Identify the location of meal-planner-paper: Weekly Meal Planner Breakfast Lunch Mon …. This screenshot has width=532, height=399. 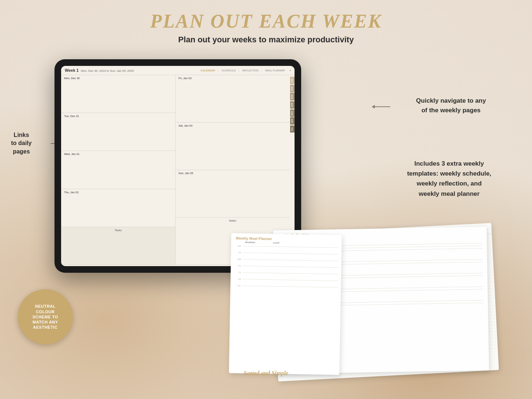
(286, 304).